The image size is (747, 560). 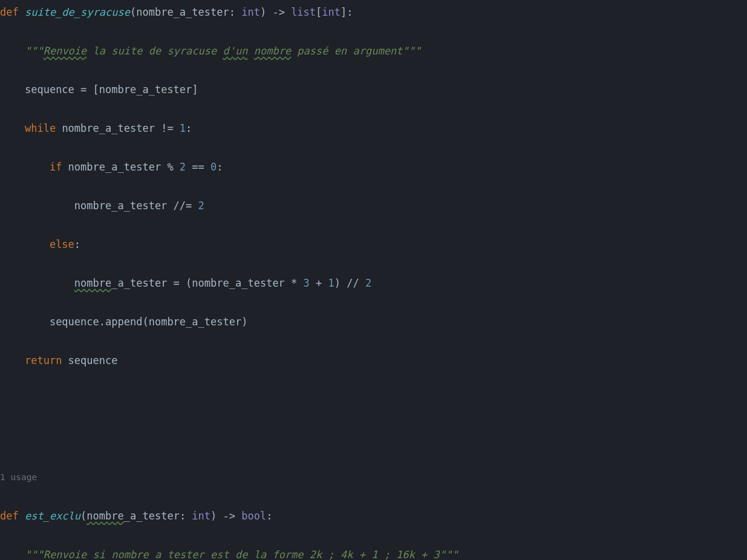 What do you see at coordinates (374, 516) in the screenshot?
I see `line: def est_exclu(nombre_a_tester: int) -> b…` at bounding box center [374, 516].